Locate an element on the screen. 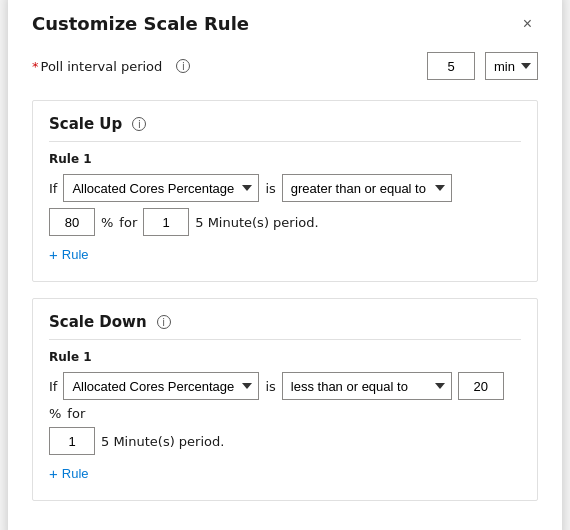 Image resolution: width=570 pixels, height=530 pixels. scale-down-title: Scale Down is located at coordinates (98, 322).